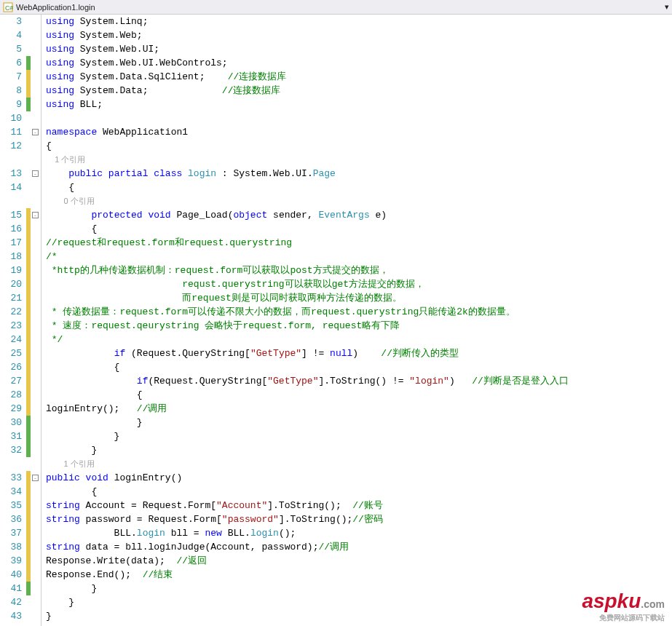 The image size is (672, 626). I want to click on code-line: using System.Data; //连接数据库, so click(359, 90).